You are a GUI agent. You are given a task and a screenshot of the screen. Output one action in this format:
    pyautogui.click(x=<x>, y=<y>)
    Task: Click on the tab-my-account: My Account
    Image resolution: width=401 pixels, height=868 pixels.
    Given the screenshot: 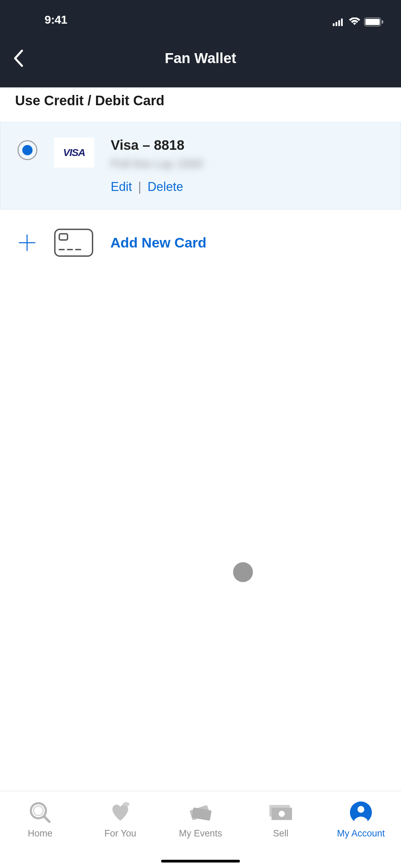 What is the action you would take?
    pyautogui.click(x=361, y=832)
    